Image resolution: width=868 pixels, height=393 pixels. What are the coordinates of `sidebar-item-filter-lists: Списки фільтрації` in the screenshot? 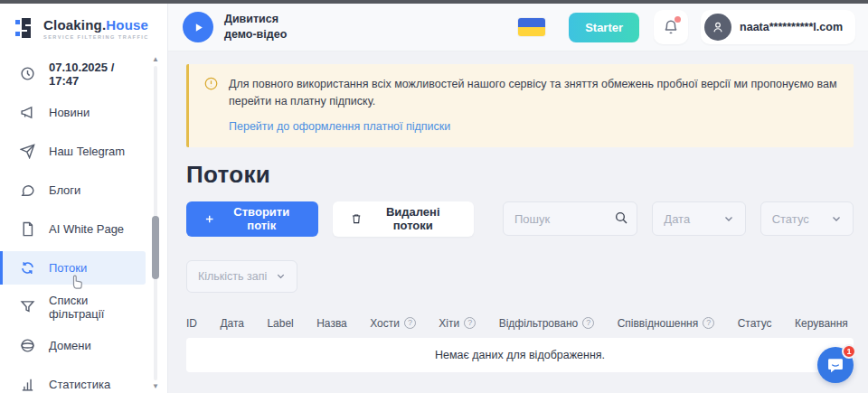 It's located at (72, 307).